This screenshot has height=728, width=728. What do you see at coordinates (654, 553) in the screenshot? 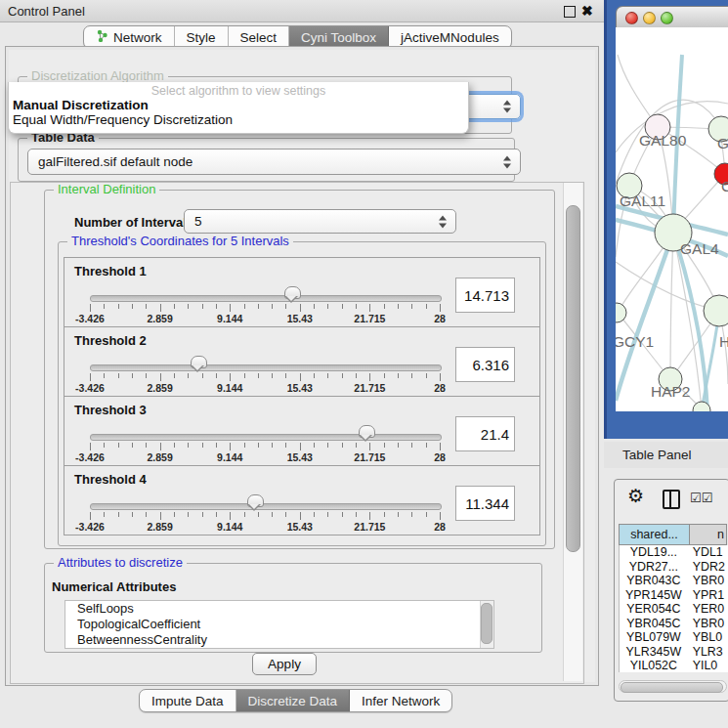
I see `table-cell: YDL19...` at bounding box center [654, 553].